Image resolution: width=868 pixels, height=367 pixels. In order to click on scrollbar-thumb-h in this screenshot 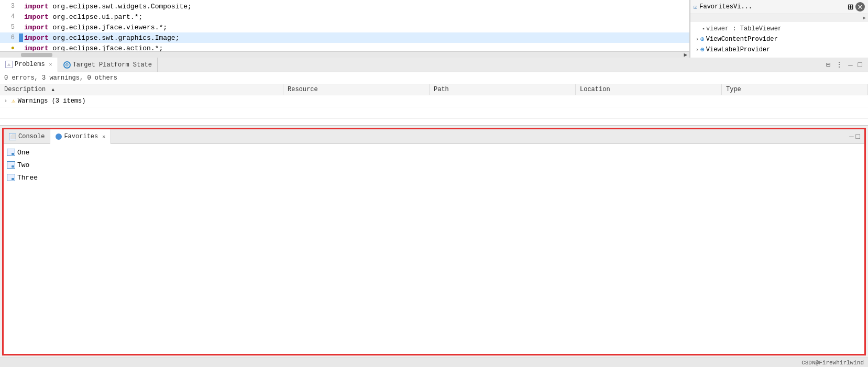, I will do `click(37, 55)`.